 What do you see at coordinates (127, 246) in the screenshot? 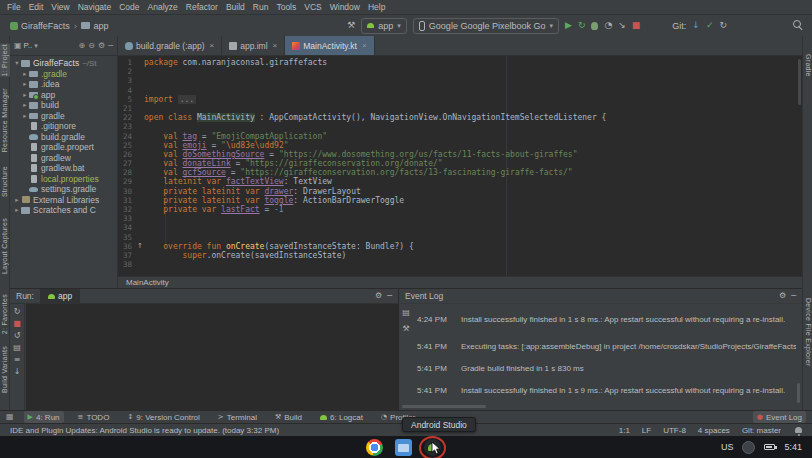
I see `line-number: 36` at bounding box center [127, 246].